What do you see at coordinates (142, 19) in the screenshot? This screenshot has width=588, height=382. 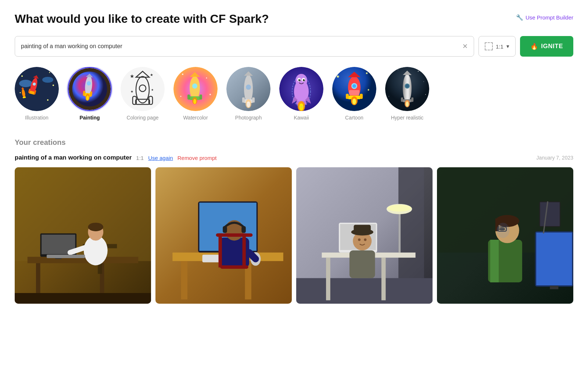 I see `page-title: What would you like to create with CF Sp…` at bounding box center [142, 19].